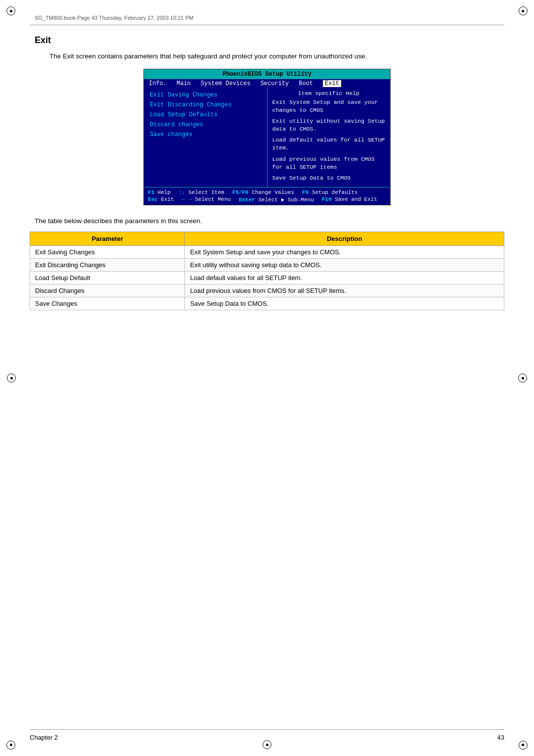 The width and height of the screenshot is (534, 756). What do you see at coordinates (267, 18) in the screenshot?
I see `page-header: SG_TM800.book Page 43 Thursday, February…` at bounding box center [267, 18].